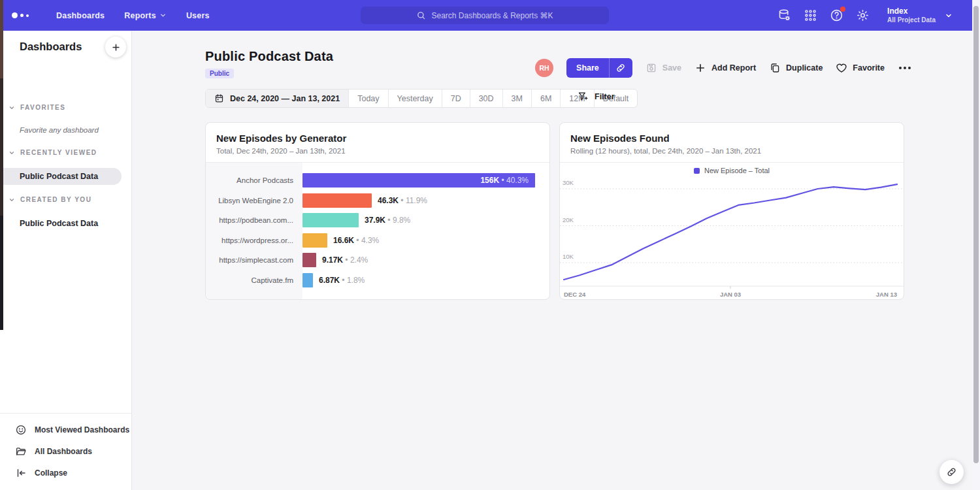 The image size is (980, 490). I want to click on search-input: Search Dashboards & Reports ⌘K, so click(485, 16).